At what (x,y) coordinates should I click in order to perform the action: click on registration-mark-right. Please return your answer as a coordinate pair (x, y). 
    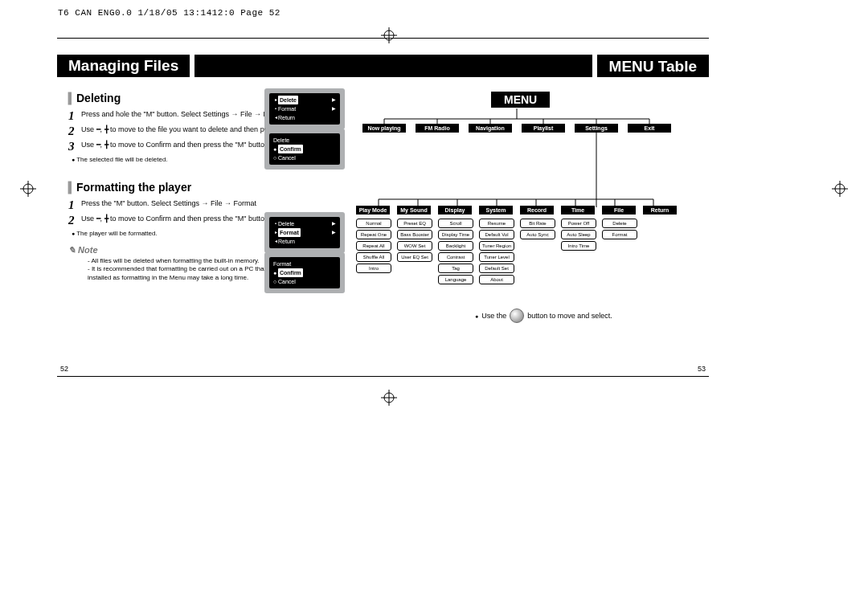
    Looking at the image, I should click on (840, 190).